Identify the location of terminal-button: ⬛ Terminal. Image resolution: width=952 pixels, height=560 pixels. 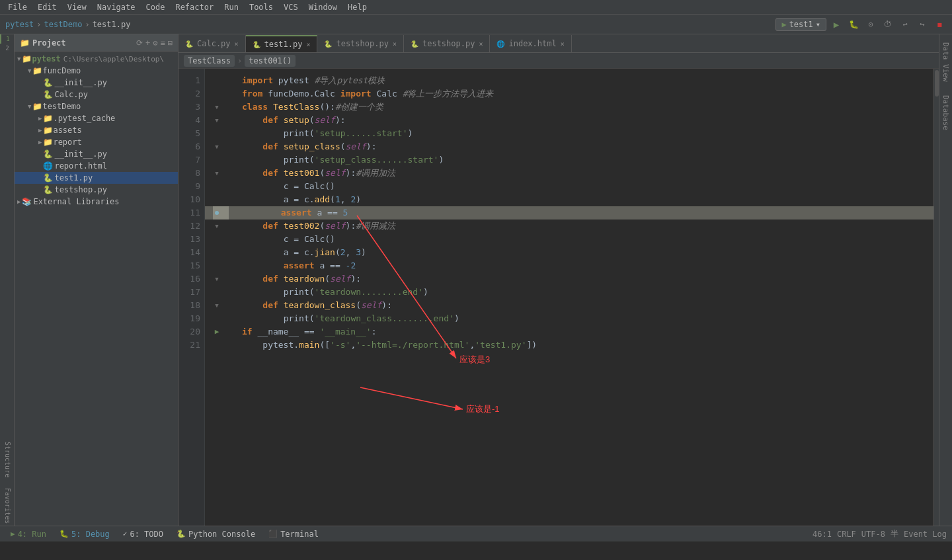
(294, 534).